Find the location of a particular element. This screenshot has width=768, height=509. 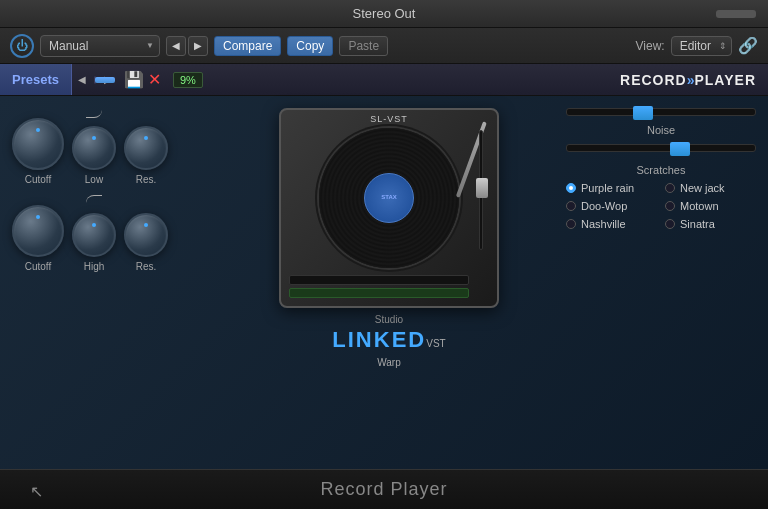

radio-label-nashville: Nashville is located at coordinates (604, 224).